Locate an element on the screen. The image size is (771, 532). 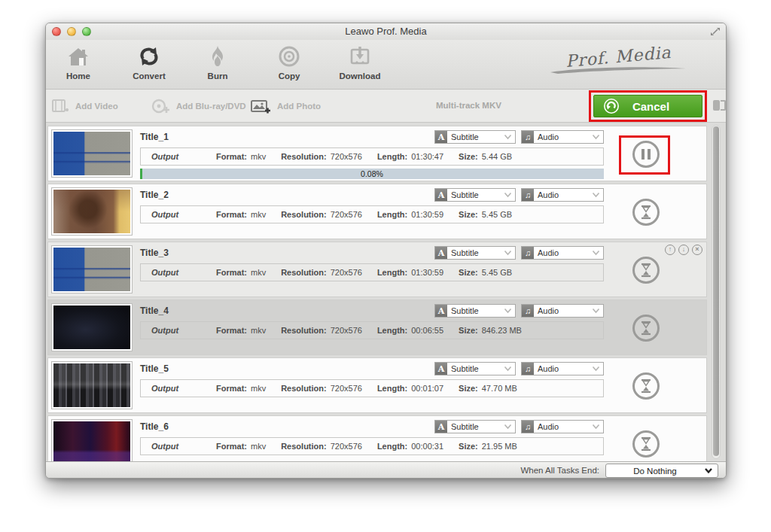
tab-convert: Convert is located at coordinates (149, 62).